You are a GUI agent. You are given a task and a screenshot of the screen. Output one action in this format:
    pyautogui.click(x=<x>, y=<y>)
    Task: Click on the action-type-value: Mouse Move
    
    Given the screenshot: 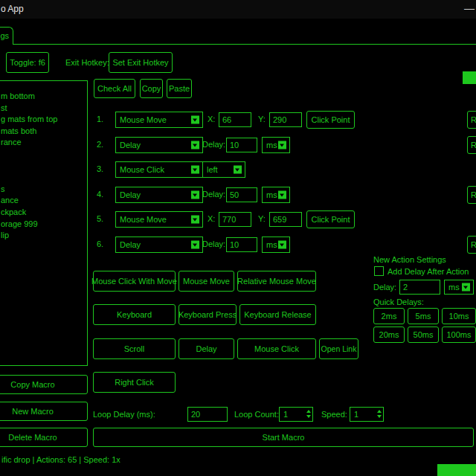 What is the action you would take?
    pyautogui.click(x=143, y=120)
    